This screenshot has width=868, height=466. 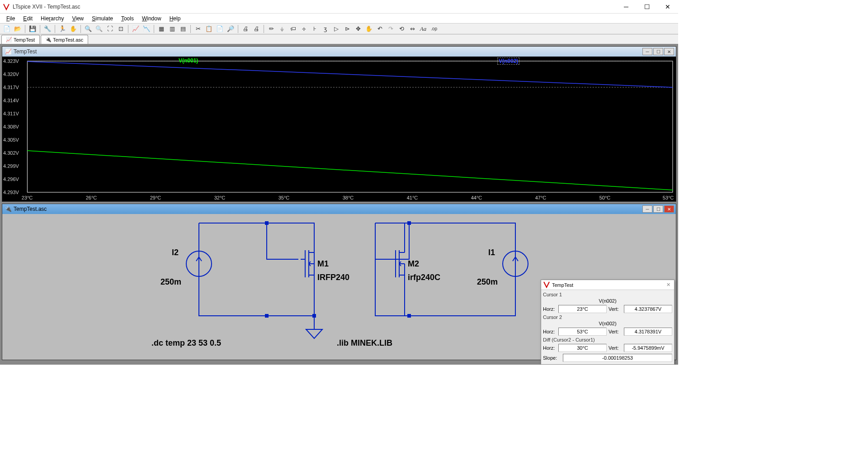 I want to click on print-button: 🖨, so click(x=245, y=29).